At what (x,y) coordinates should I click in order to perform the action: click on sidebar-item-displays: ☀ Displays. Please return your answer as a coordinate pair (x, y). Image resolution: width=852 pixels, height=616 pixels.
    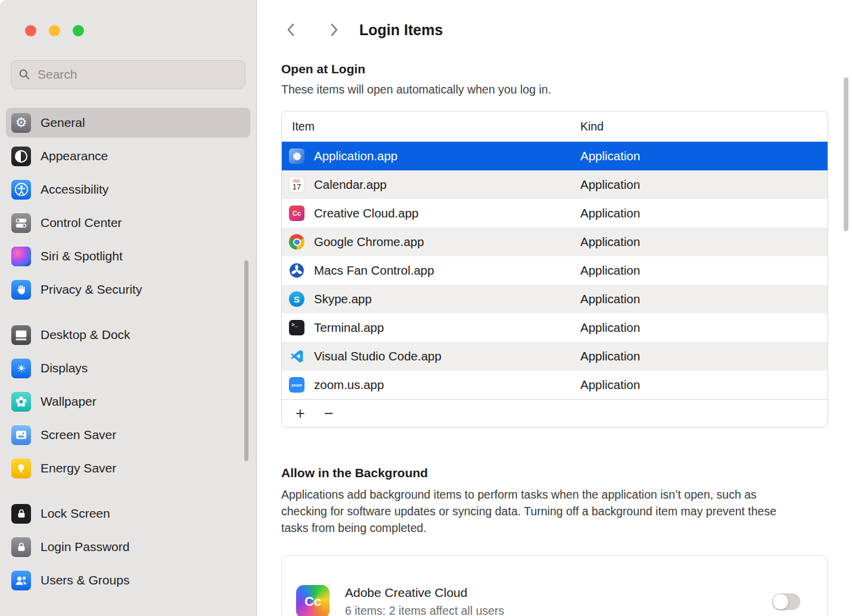
    Looking at the image, I should click on (128, 368).